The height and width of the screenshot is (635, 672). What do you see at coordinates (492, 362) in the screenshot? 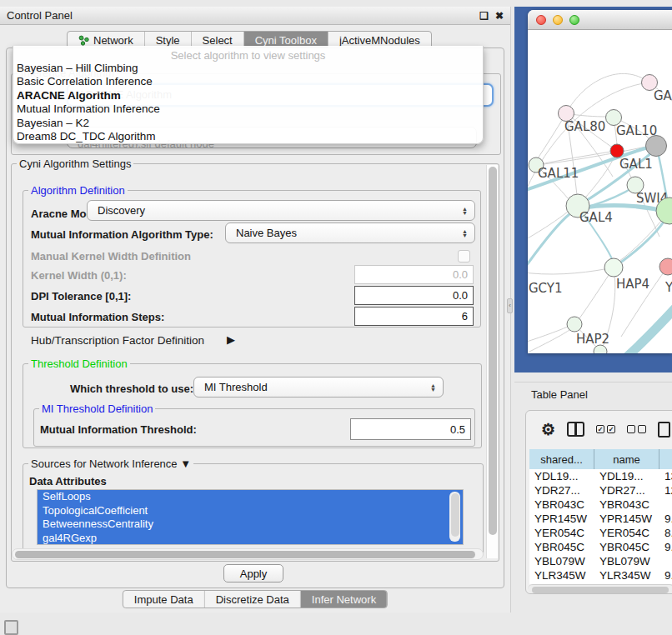
I see `settings-vertical-scrollbar` at bounding box center [492, 362].